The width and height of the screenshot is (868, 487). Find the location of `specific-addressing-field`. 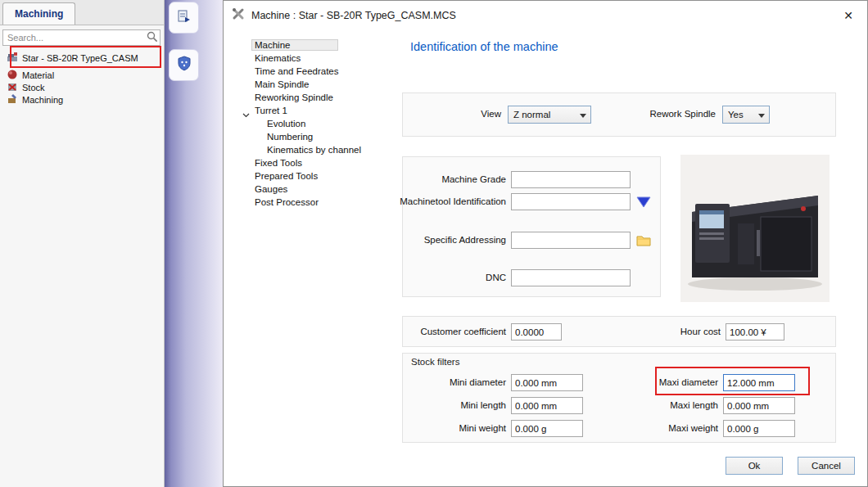

specific-addressing-field is located at coordinates (571, 241).